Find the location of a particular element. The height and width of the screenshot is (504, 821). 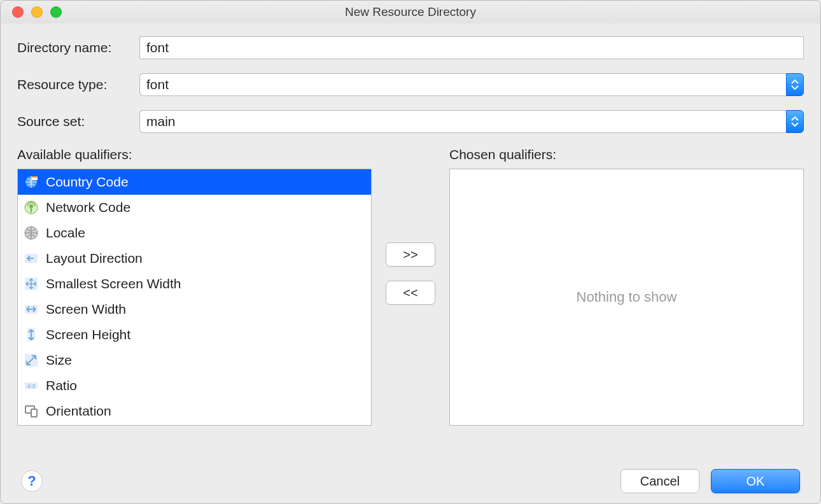

qualifier-item-locale: Locale is located at coordinates (195, 233).